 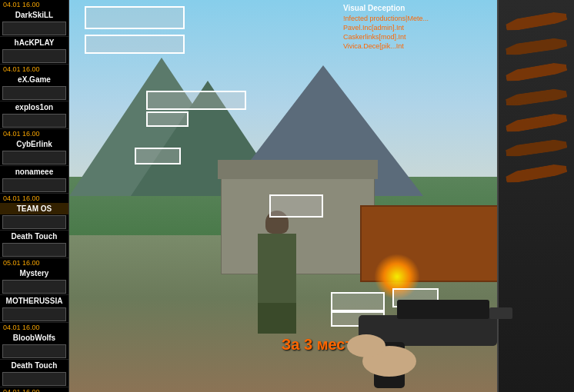 What do you see at coordinates (34, 263) in the screenshot?
I see `team-date: 05.01 16.00` at bounding box center [34, 263].